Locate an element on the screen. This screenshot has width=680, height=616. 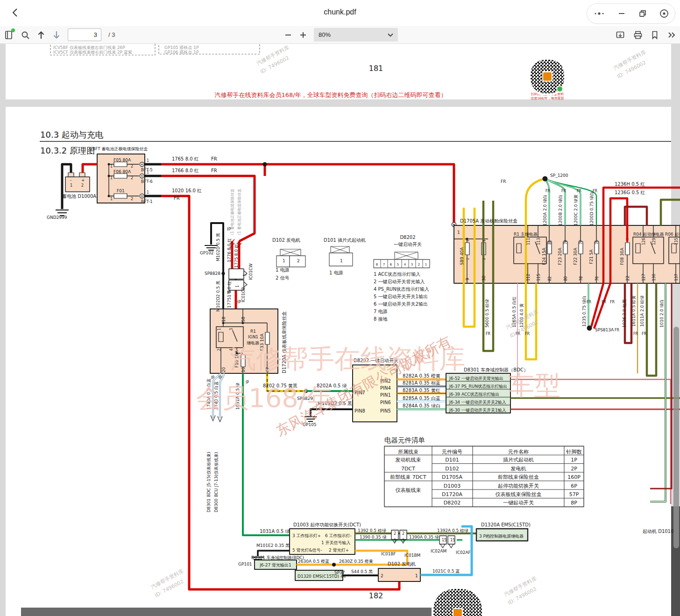
diagram-label: IC01CB is located at coordinates (243, 295).